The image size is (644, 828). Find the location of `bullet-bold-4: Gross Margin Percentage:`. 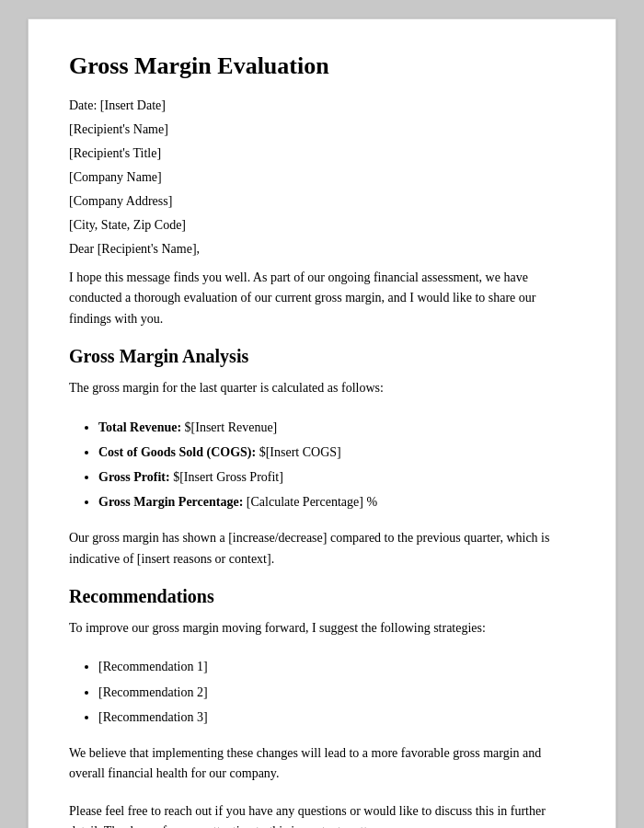

bullet-bold-4: Gross Margin Percentage: is located at coordinates (171, 502).